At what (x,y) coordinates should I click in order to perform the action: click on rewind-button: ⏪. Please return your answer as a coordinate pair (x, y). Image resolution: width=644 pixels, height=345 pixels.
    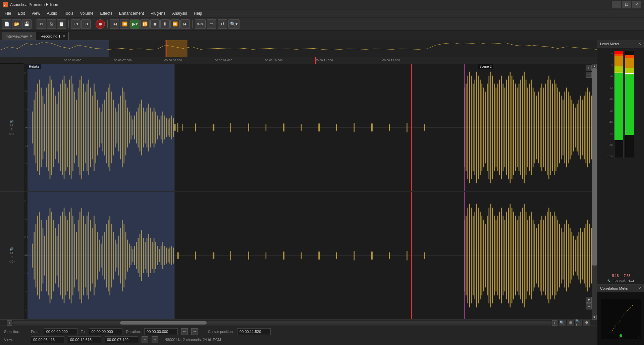
    Looking at the image, I should click on (125, 24).